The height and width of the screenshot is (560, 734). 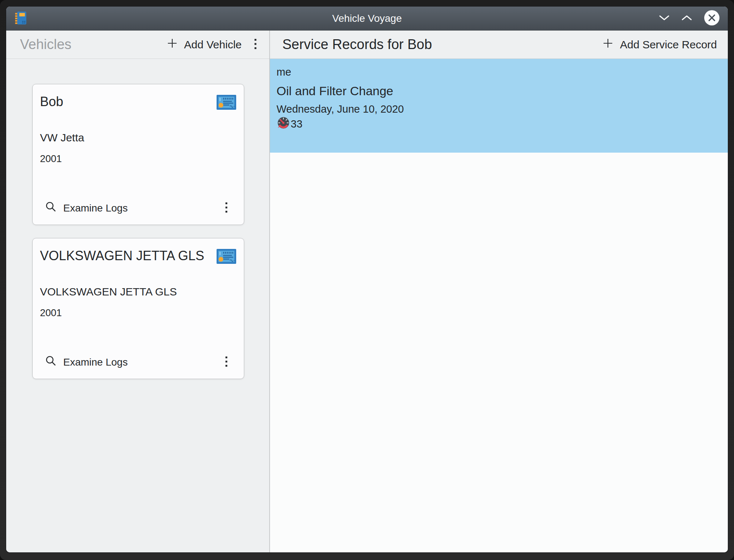 What do you see at coordinates (46, 44) in the screenshot?
I see `vehicles-heading: Vehicles` at bounding box center [46, 44].